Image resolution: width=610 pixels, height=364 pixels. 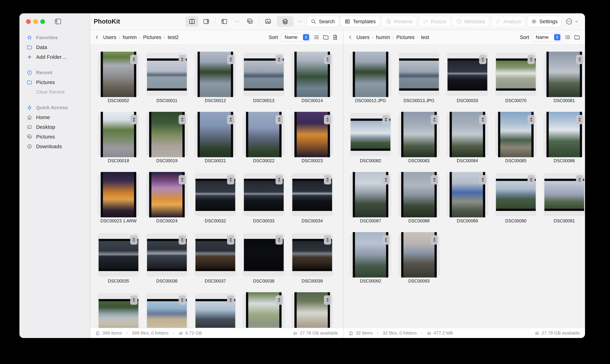 I want to click on photo-item: DSC00023 1.ARW, so click(x=118, y=195).